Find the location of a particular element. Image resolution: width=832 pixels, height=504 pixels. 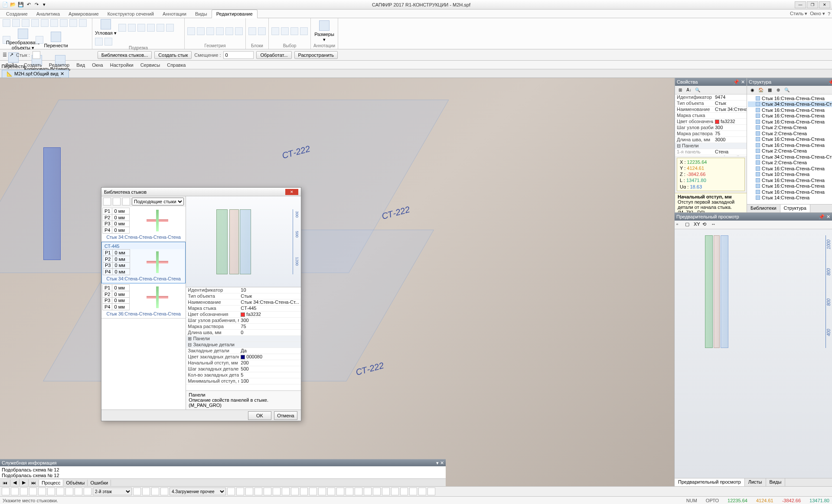

property-row: Цвет закладных деталей000080 is located at coordinates (244, 357).